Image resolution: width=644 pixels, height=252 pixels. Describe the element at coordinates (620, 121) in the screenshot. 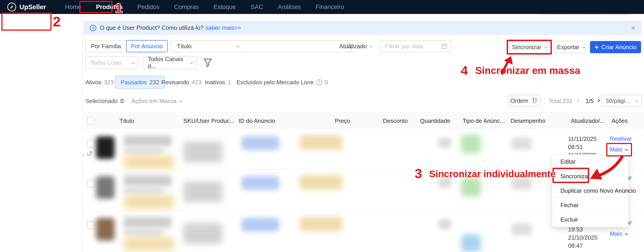

I see `col-header-acoes: Ações` at that location.